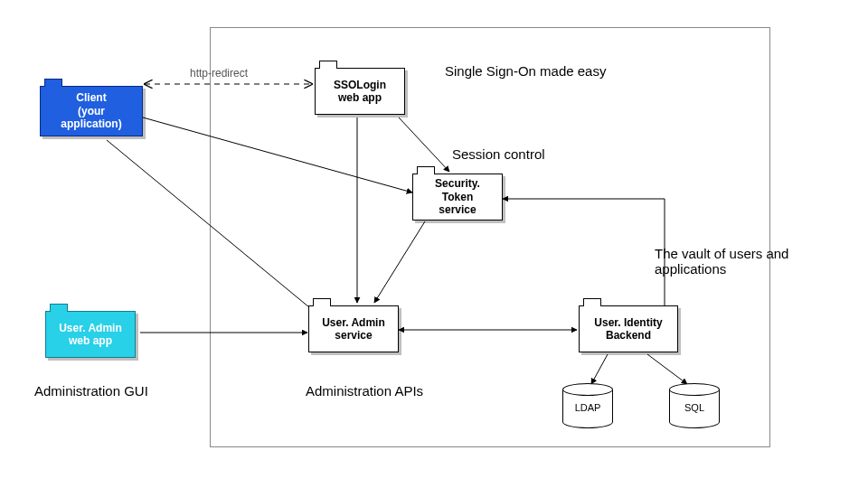 This screenshot has height=488, width=868. I want to click on edge-label-http-redirect: http-redirect, so click(219, 73).